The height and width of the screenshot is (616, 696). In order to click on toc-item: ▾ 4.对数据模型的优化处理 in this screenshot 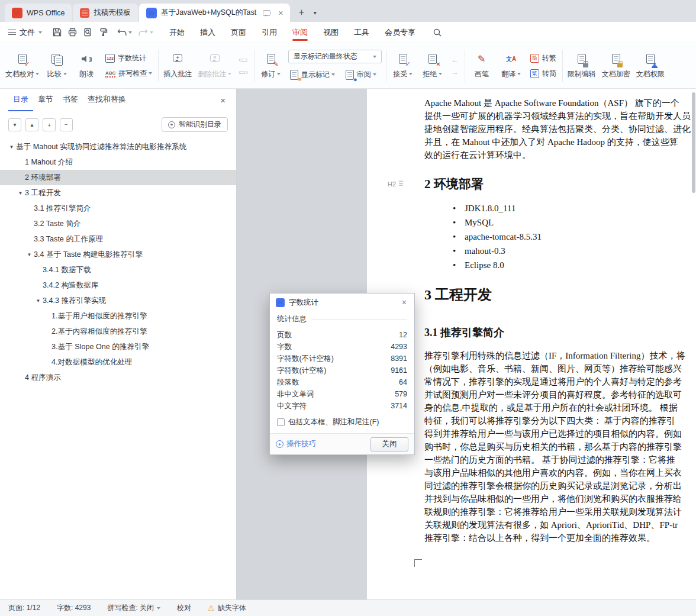, I will do `click(118, 362)`.